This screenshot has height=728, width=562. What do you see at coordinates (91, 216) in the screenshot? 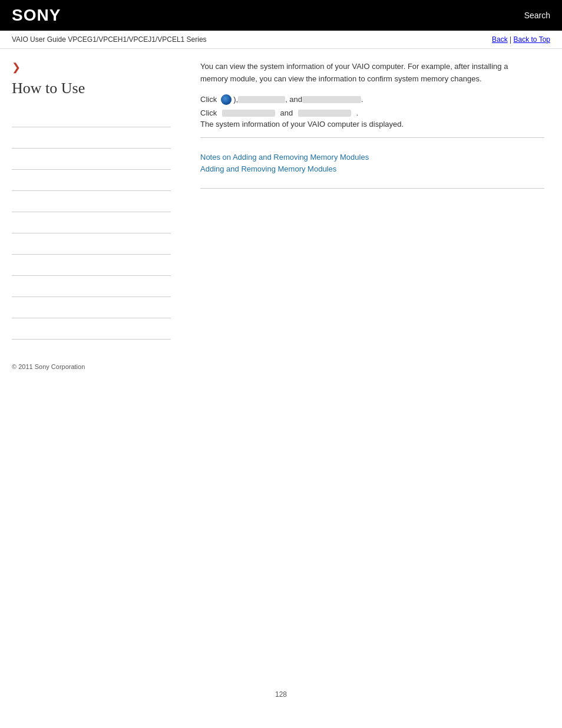
I see `sidebar: ❯ How to Use © 2011 Sony Corporation` at bounding box center [91, 216].